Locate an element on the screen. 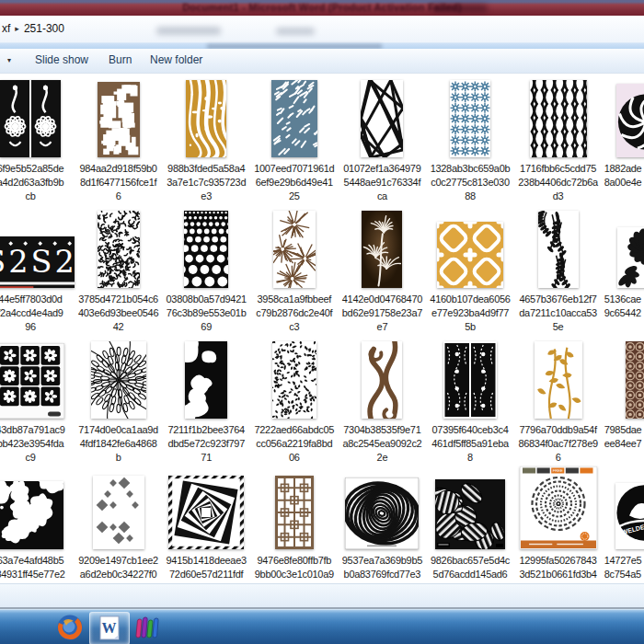 The height and width of the screenshot is (644, 644). file-name: 1882ade8a00e4e is located at coordinates (624, 176).